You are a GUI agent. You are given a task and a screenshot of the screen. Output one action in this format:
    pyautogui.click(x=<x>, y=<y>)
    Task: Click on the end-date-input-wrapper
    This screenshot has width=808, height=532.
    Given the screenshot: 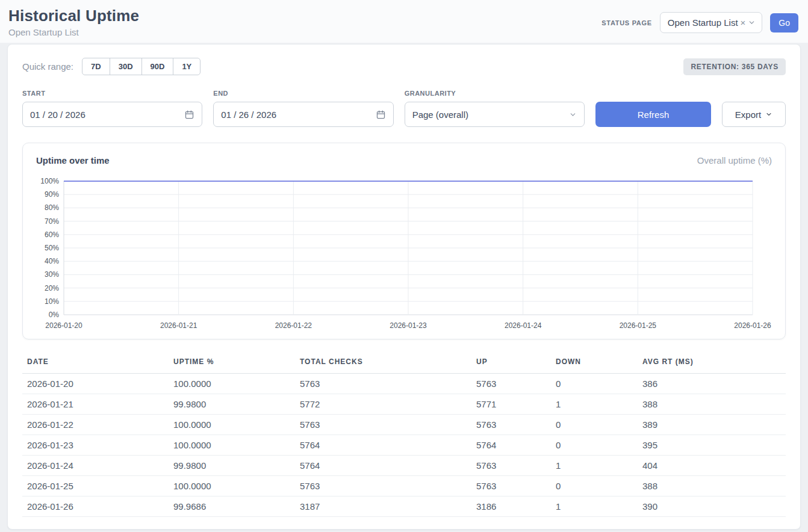 What is the action you would take?
    pyautogui.click(x=303, y=114)
    